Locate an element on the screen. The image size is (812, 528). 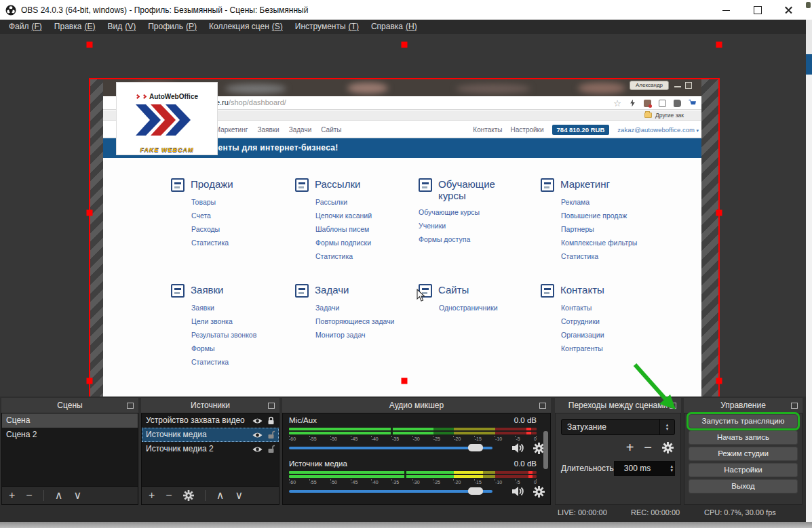
source-item: Источник медиа is located at coordinates (210, 435).